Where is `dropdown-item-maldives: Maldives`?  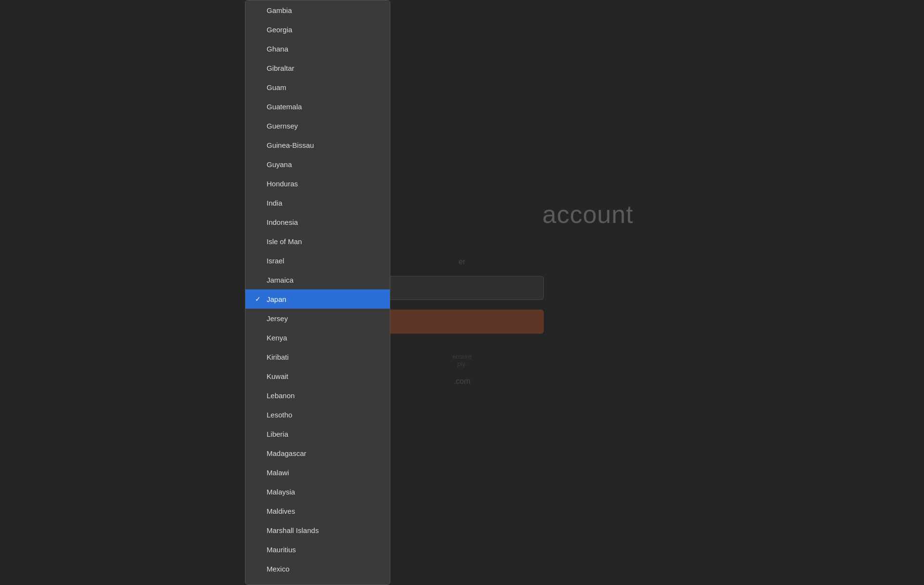 dropdown-item-maldives: Maldives is located at coordinates (318, 511).